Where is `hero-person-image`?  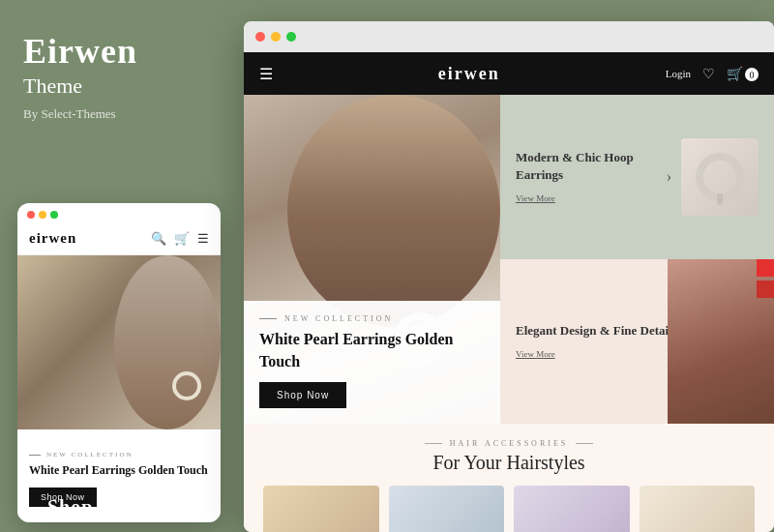
hero-person-image is located at coordinates (394, 211).